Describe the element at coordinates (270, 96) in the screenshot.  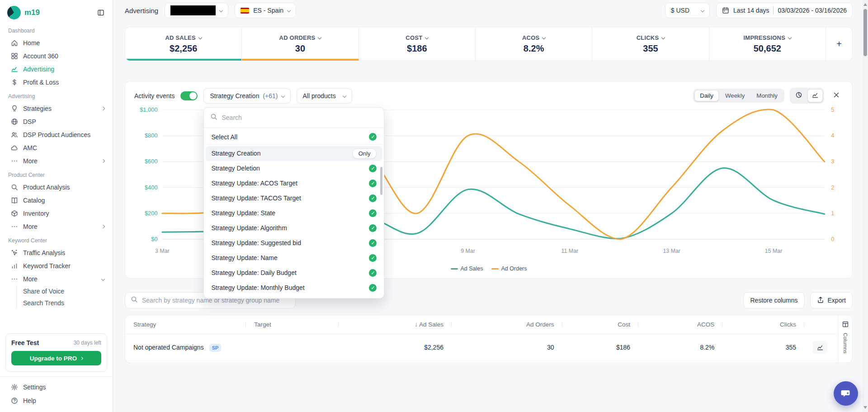
I see `event-filter-count: (+61)` at that location.